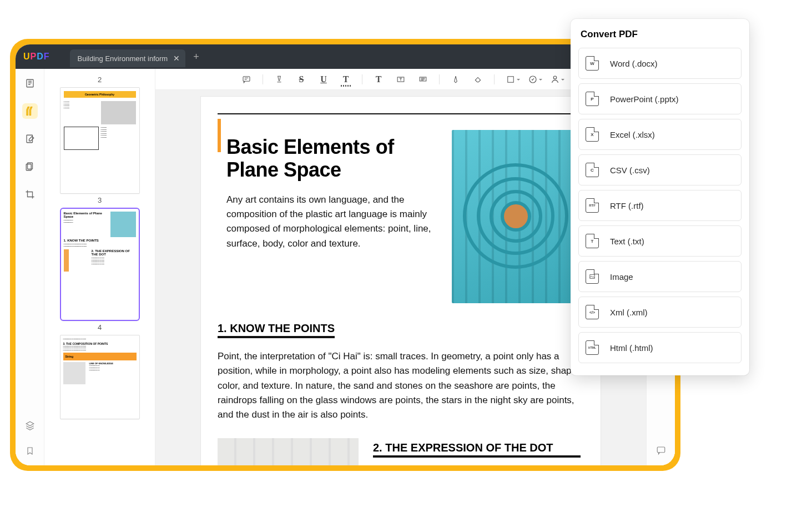  Describe the element at coordinates (37, 57) in the screenshot. I see `app-logo: UPDF` at that location.